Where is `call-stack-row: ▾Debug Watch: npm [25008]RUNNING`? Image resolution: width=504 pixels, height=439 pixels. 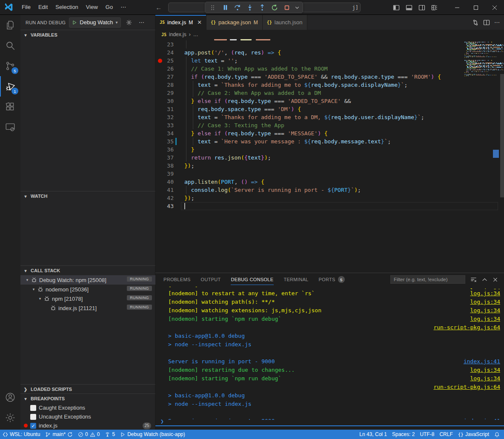
call-stack-row: ▾Debug Watch: npm [25008]RUNNING is located at coordinates (88, 280).